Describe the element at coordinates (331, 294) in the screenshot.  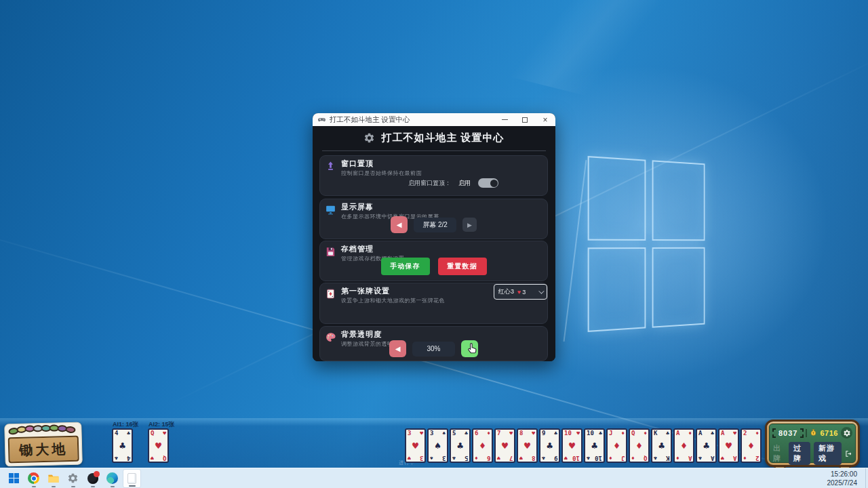
I see `playing-card-icon` at that location.